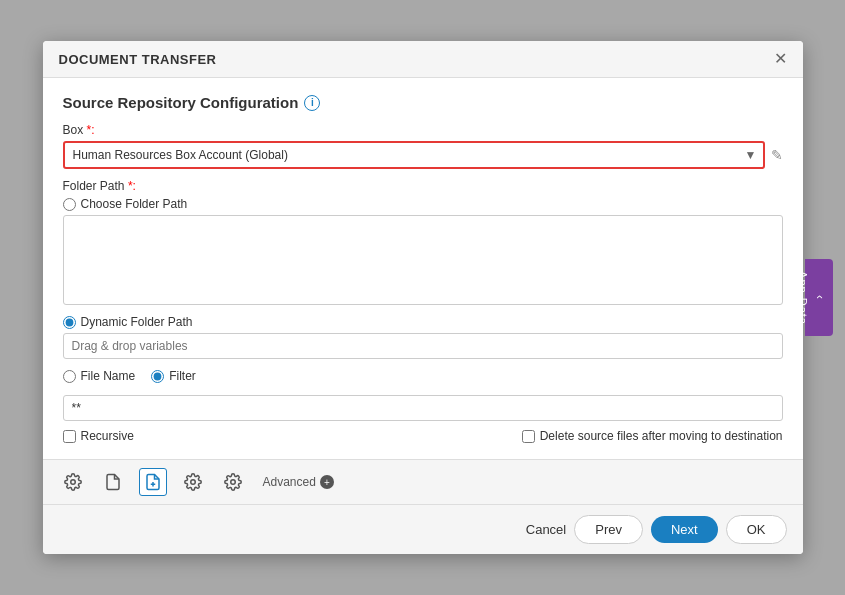 The height and width of the screenshot is (595, 845). I want to click on delete-source-checkbox-label: Delete source files after moving to dest…, so click(652, 436).